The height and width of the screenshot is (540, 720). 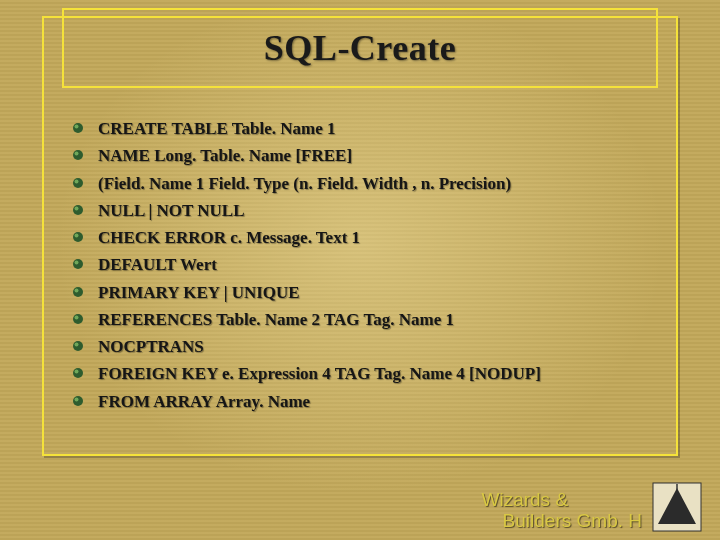 I want to click on list-item-text: CHECK ERROR c. Message. Text 1, so click(x=229, y=238).